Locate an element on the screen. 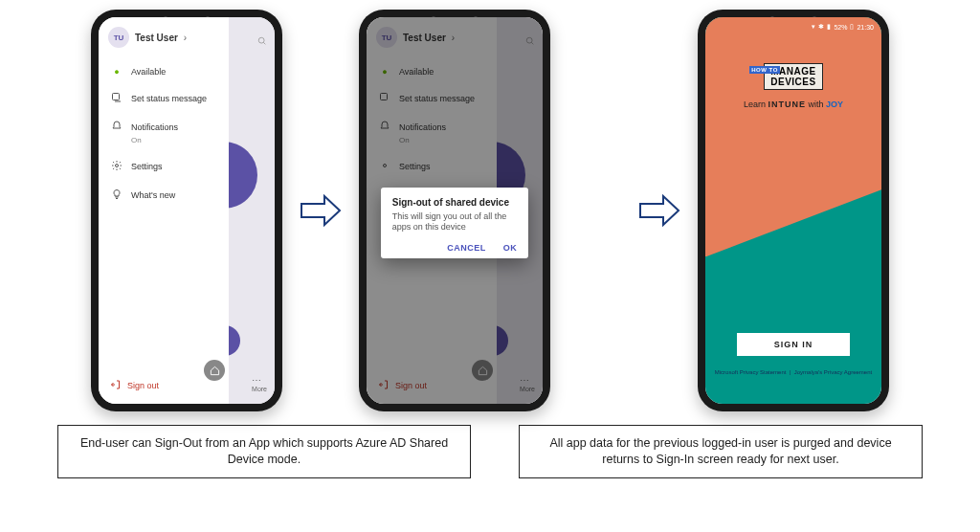 This screenshot has width=980, height=532. user-name: Test User is located at coordinates (157, 38).